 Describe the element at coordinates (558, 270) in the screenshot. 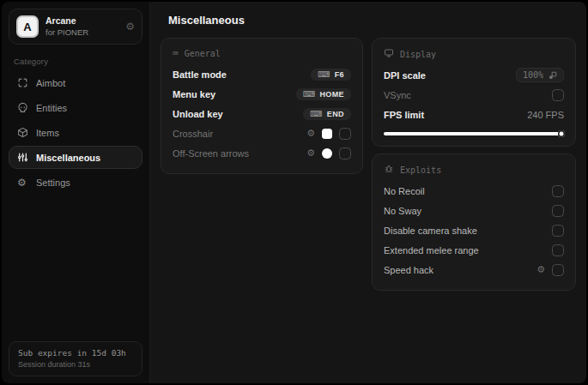

I see `speed-hack-checkbox` at that location.